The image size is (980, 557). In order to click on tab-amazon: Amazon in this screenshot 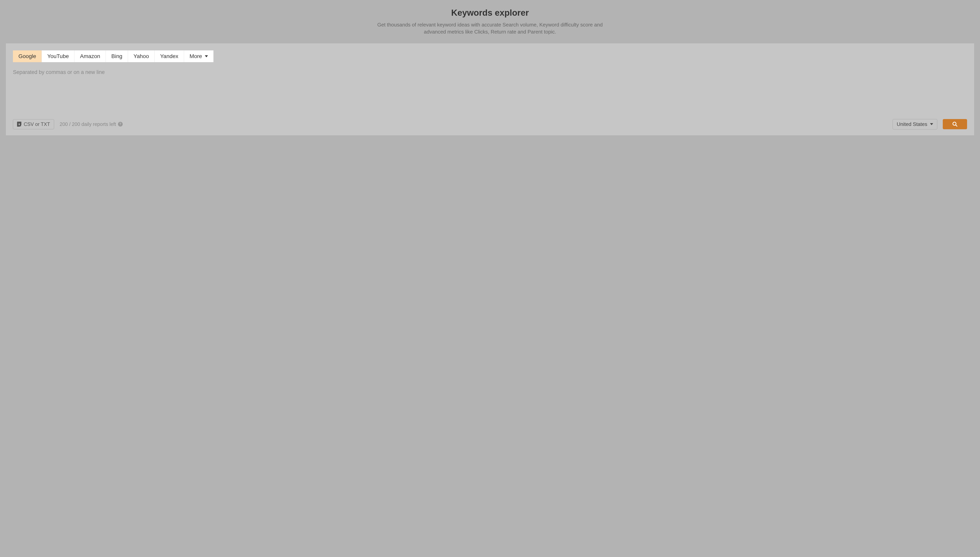, I will do `click(90, 57)`.